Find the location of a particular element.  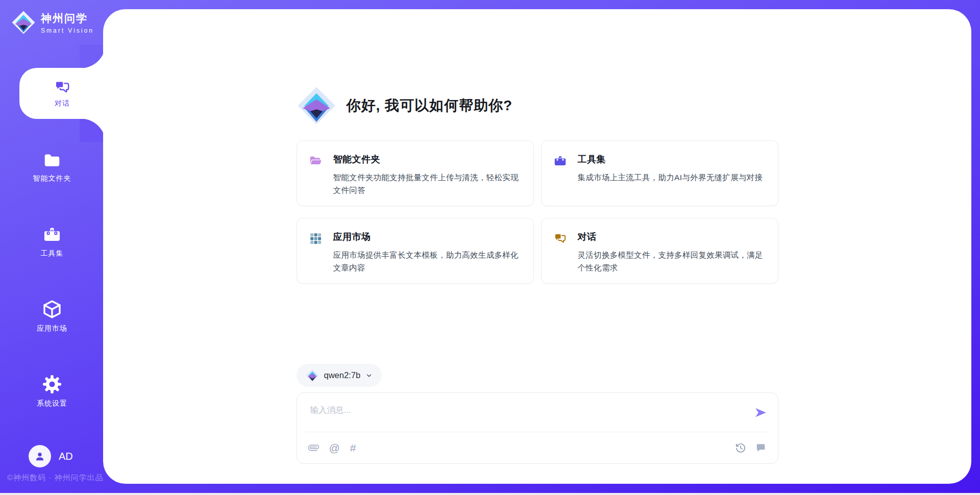

folder-open-icon is located at coordinates (315, 162).